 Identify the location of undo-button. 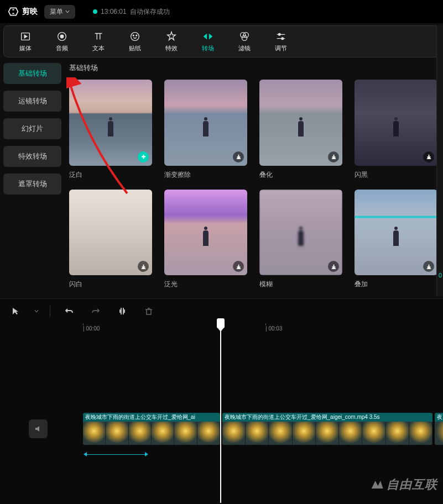
(69, 311).